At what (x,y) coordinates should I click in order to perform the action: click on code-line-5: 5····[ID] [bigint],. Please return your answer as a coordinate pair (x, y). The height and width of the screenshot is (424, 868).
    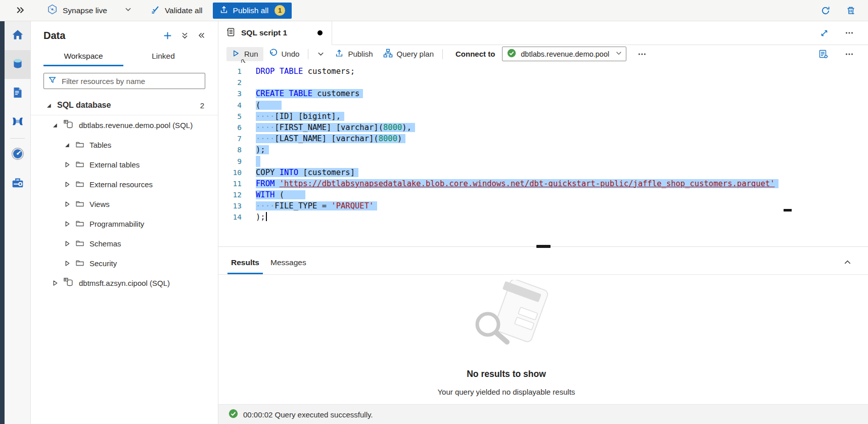
    Looking at the image, I should click on (543, 116).